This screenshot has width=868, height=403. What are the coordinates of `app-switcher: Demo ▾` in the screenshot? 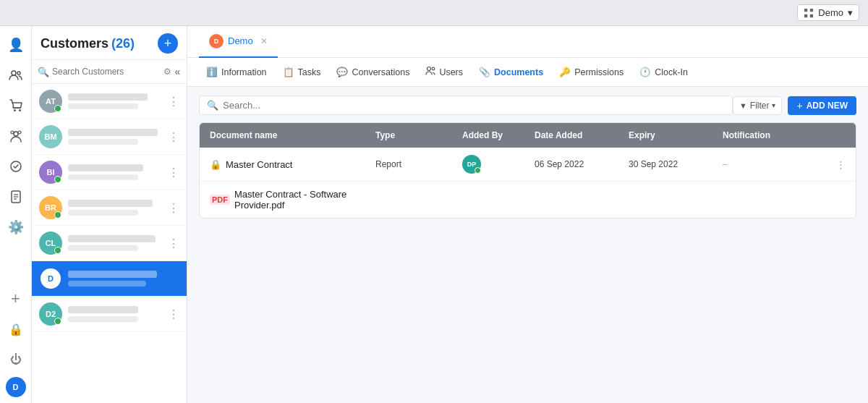 It's located at (828, 13).